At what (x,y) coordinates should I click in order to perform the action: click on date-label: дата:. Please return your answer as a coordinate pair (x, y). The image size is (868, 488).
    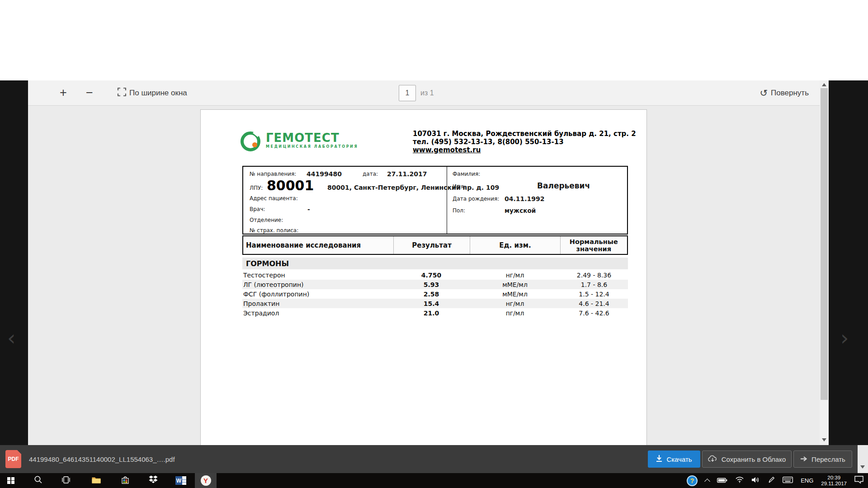
    Looking at the image, I should click on (370, 174).